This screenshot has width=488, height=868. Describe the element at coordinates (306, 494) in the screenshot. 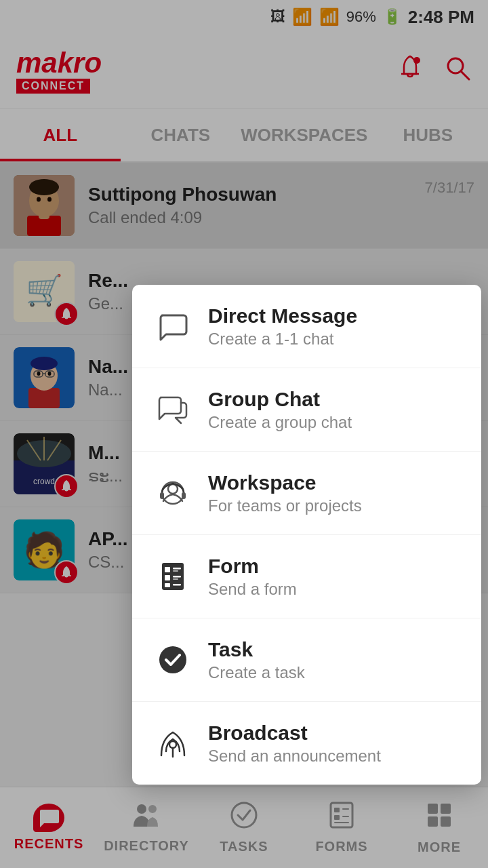

I see `workspace-menu-item: Workspace For teams or projects` at that location.